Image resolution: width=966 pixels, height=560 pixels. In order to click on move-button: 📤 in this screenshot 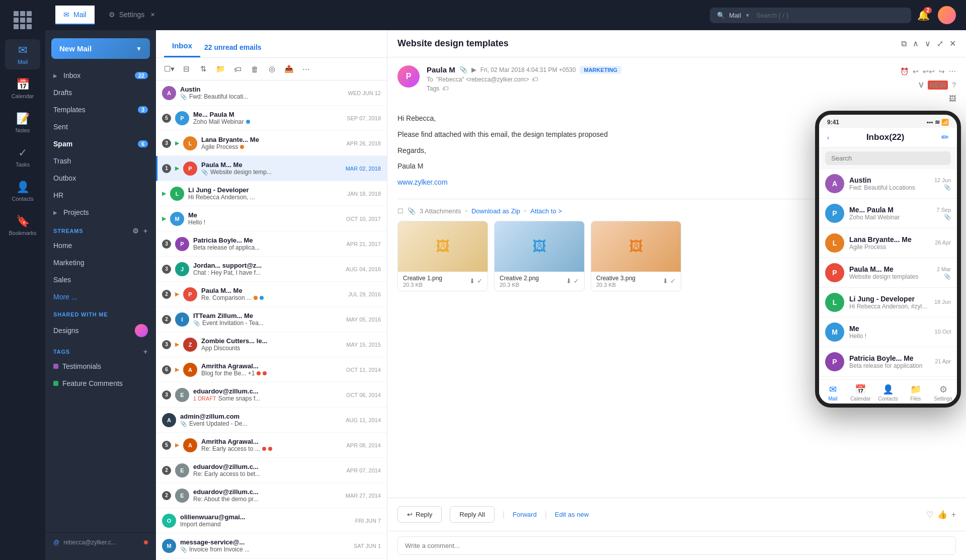, I will do `click(289, 69)`.